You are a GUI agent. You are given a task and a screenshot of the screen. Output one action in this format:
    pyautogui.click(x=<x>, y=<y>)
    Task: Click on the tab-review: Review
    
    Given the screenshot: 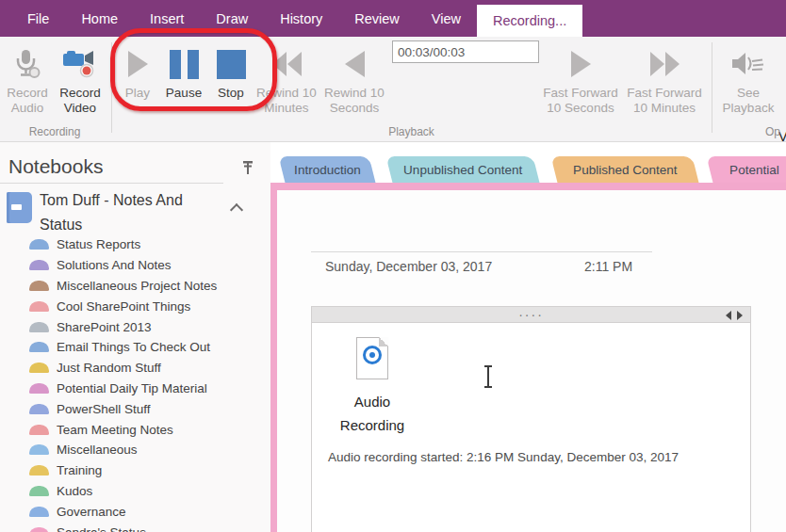 What is the action you would take?
    pyautogui.click(x=377, y=19)
    